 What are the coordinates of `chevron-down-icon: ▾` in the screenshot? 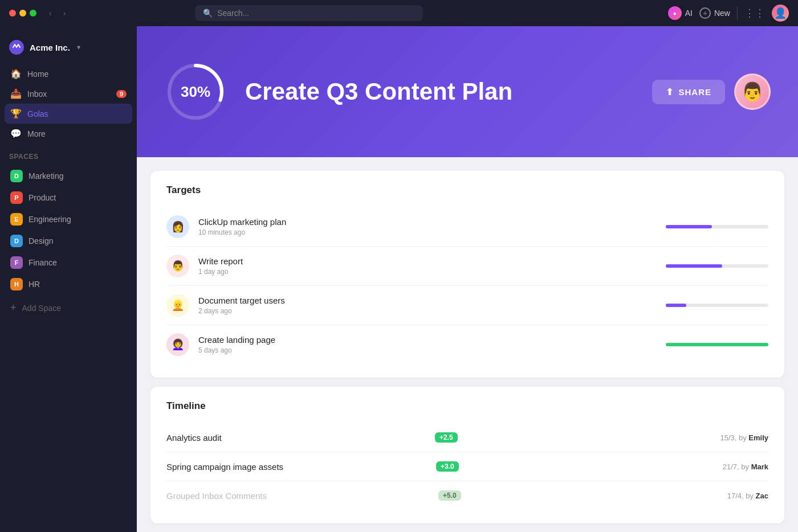 It's located at (79, 47).